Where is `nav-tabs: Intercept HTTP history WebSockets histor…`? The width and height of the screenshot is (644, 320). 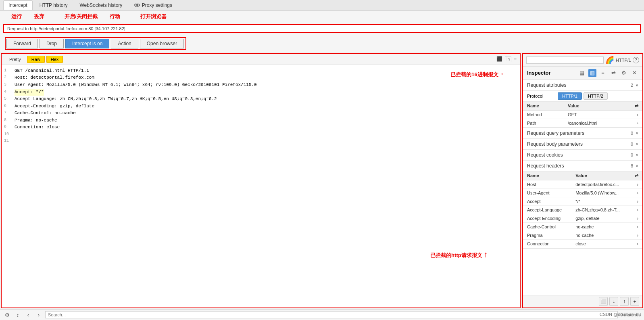 nav-tabs: Intercept HTTP history WebSockets histor… is located at coordinates (322, 6).